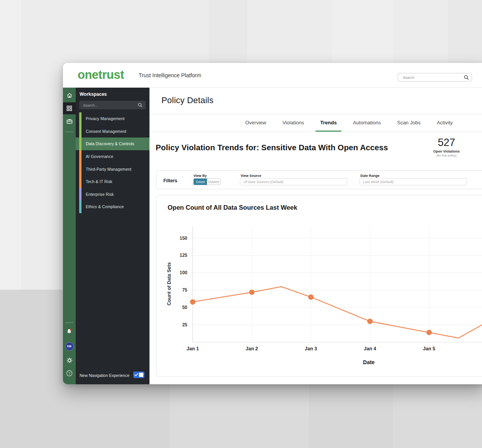 The height and width of the screenshot is (448, 482). I want to click on sidebar-item-label: AI Governance, so click(100, 156).